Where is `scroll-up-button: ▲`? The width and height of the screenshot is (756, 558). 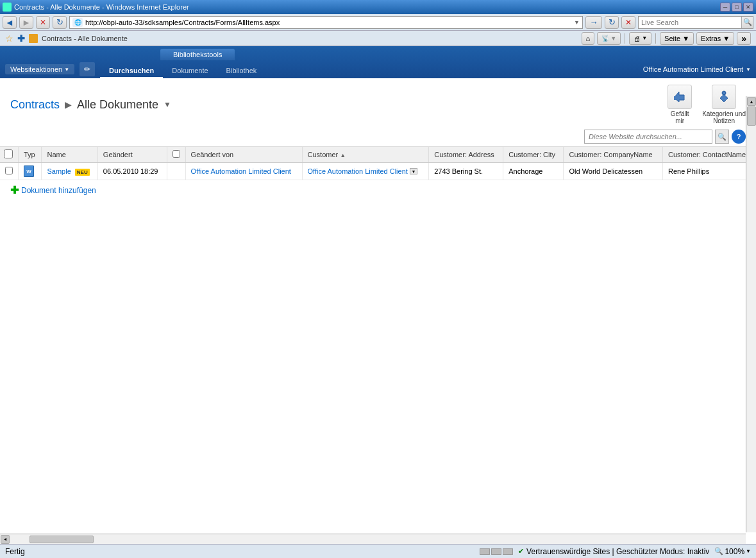
scroll-up-button: ▲ is located at coordinates (752, 101).